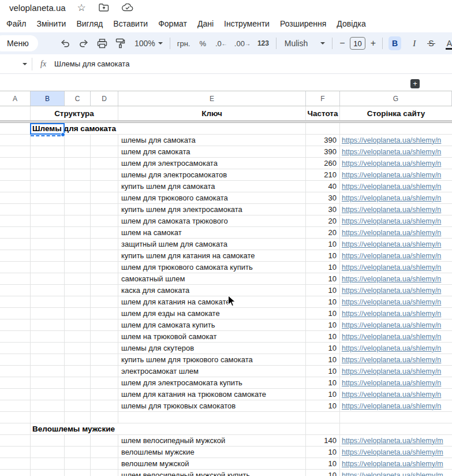 The width and height of the screenshot is (452, 476). What do you see at coordinates (149, 43) in the screenshot?
I see `zoom-select: 100%` at bounding box center [149, 43].